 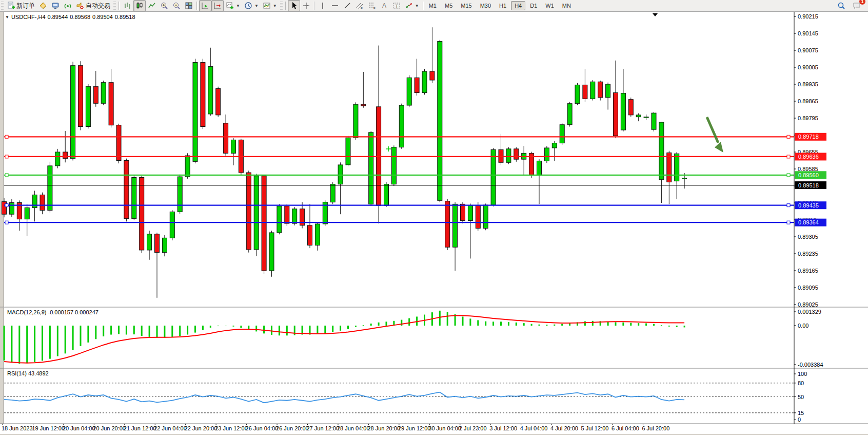 What do you see at coordinates (152, 6) in the screenshot?
I see `line-chart-mode-button` at bounding box center [152, 6].